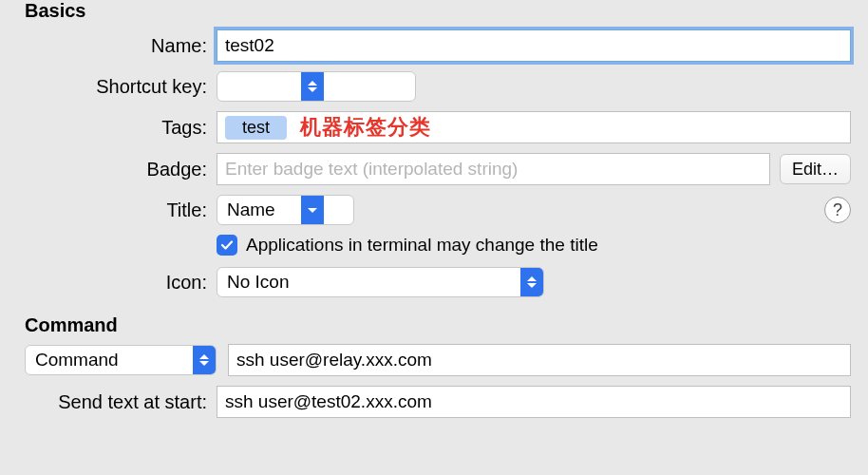 The height and width of the screenshot is (475, 868). Describe the element at coordinates (121, 360) in the screenshot. I see `command-mode-dropdown: Command` at that location.